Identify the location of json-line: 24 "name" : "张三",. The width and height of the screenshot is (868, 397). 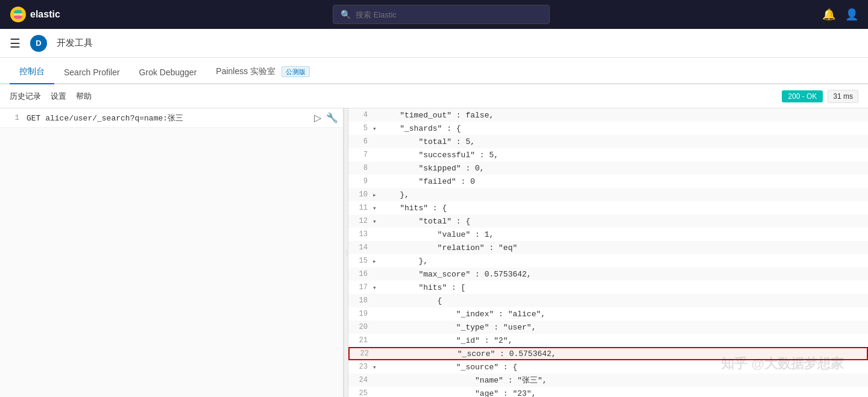
(608, 380).